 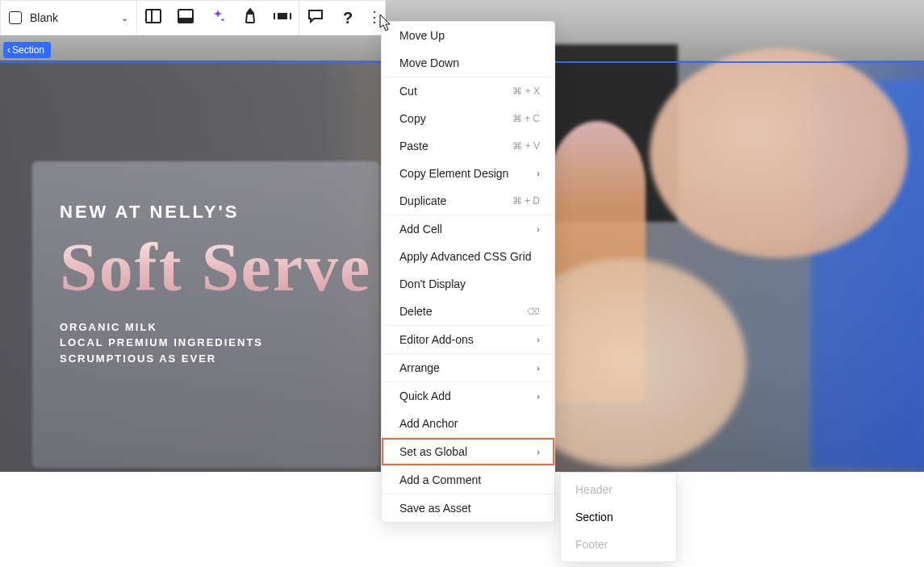 I want to click on element-selector-dropdown: Blank ⌄, so click(x=69, y=18).